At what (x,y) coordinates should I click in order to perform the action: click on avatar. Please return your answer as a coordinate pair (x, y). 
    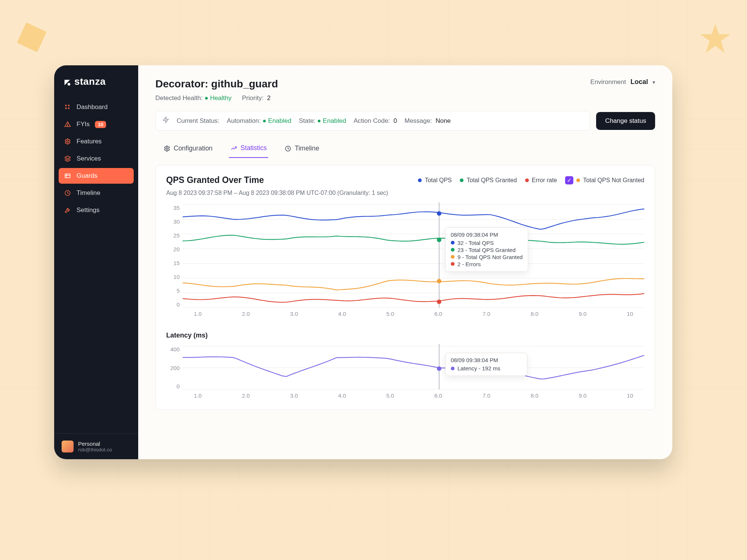
    Looking at the image, I should click on (68, 447).